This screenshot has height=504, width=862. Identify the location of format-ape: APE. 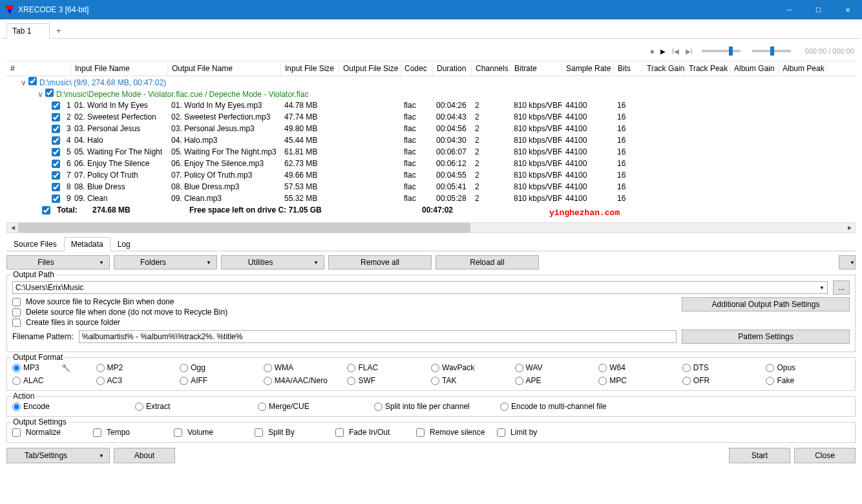
(557, 381).